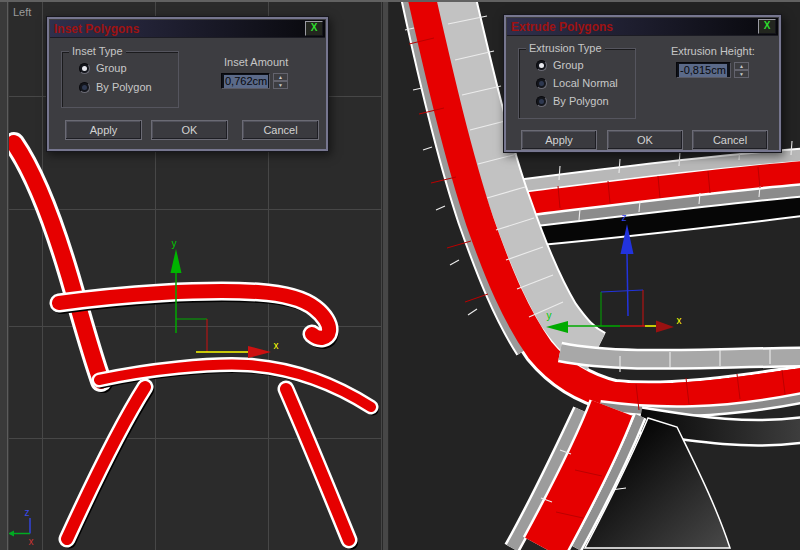 The height and width of the screenshot is (550, 800). I want to click on radio-localnormal-option: Local Normal, so click(577, 83).